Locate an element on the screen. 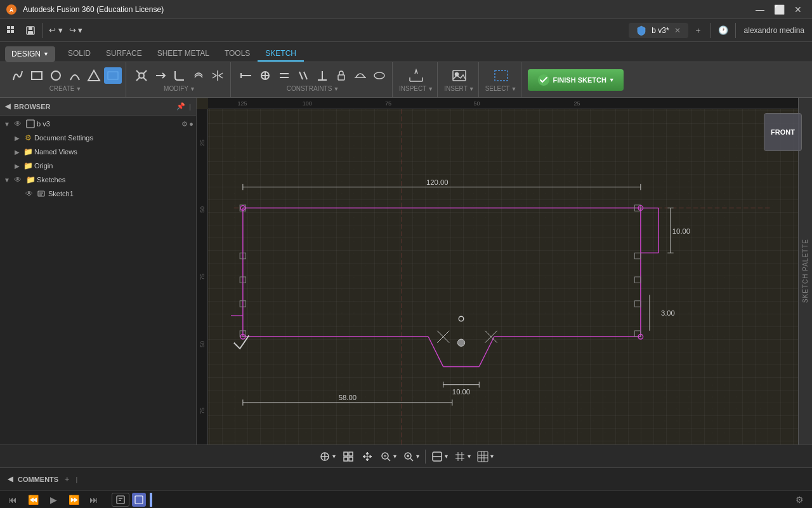 The image size is (812, 508). grid-settings-btn: ▾ is located at coordinates (462, 457).